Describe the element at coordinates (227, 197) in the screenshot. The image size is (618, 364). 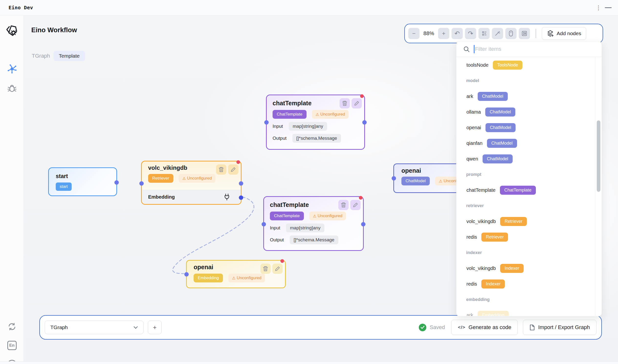
I see `plug-icon` at that location.